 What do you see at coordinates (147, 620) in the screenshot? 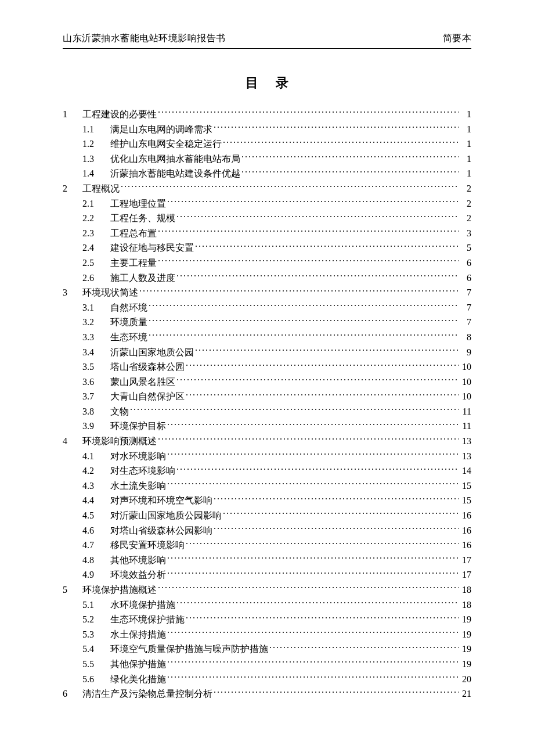
I see `entry-text: 生态环境保护措施` at bounding box center [147, 620].